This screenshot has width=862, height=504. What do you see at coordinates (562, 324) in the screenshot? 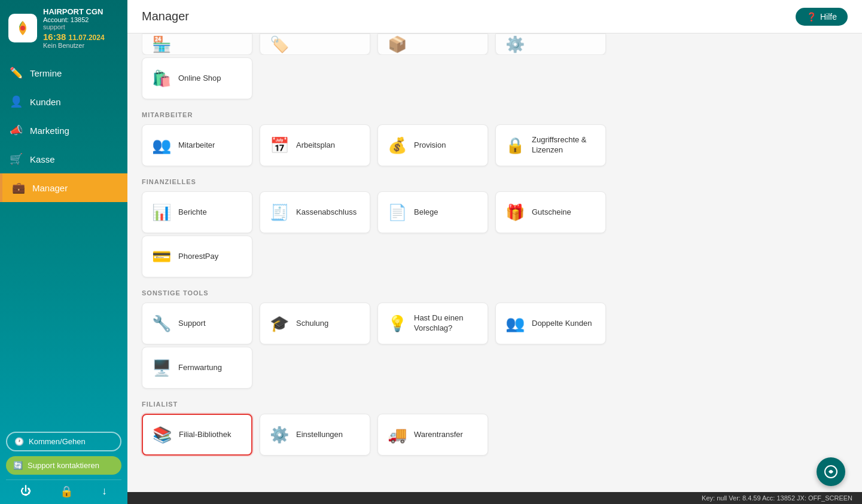
I see `doppelte-kunden-label: Doppelte Kunden` at bounding box center [562, 324].